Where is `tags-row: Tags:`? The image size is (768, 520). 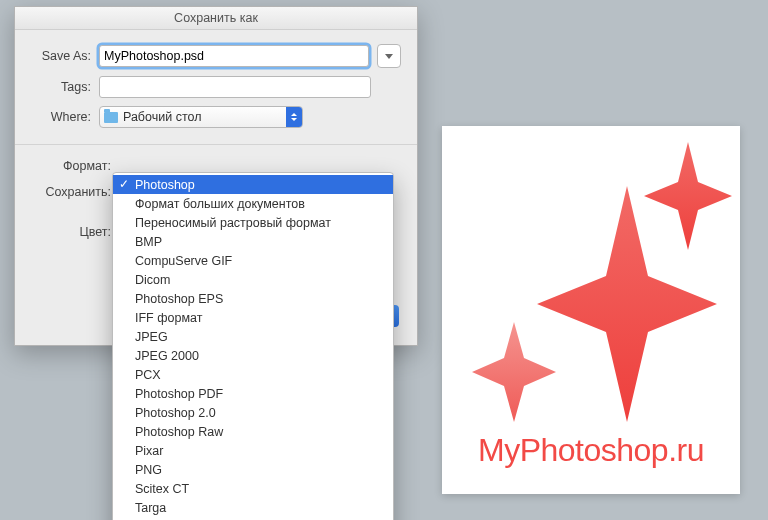 tags-row: Tags: is located at coordinates (216, 87).